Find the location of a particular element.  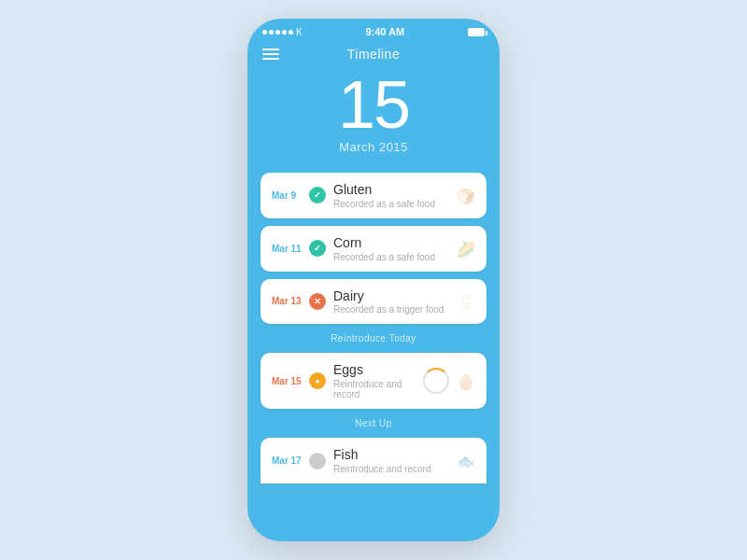

food-name: Eggs is located at coordinates (374, 370).